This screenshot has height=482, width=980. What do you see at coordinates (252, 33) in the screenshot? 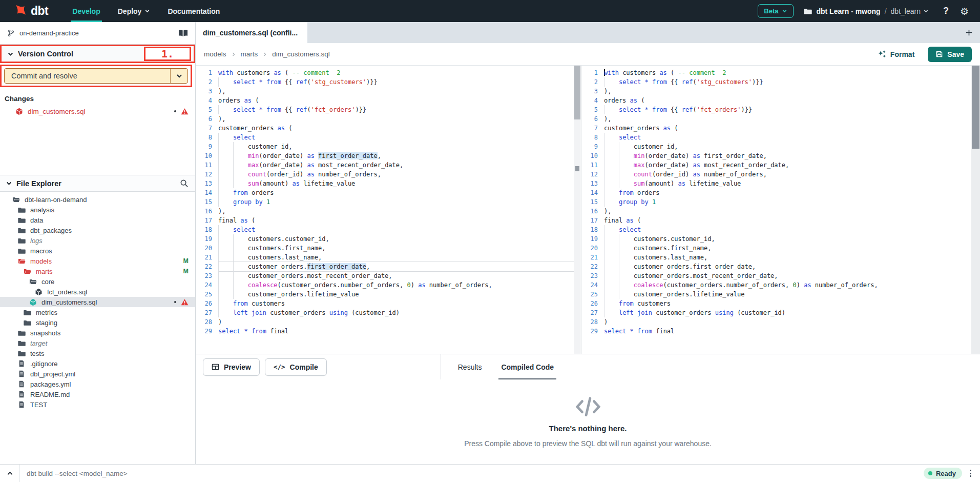
I see `editor-tab-dim-customers: dim_customers.sql (confli...` at bounding box center [252, 33].